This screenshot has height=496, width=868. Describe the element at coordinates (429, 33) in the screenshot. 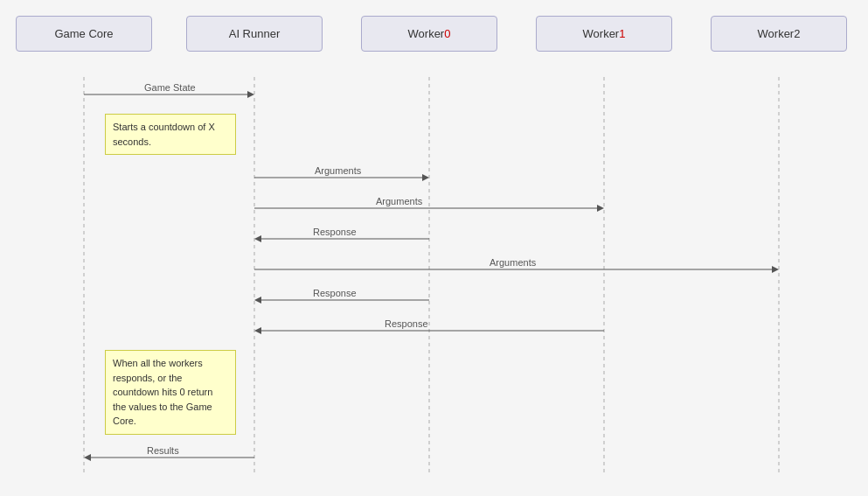

I see `actor-worker0: Worker0` at that location.